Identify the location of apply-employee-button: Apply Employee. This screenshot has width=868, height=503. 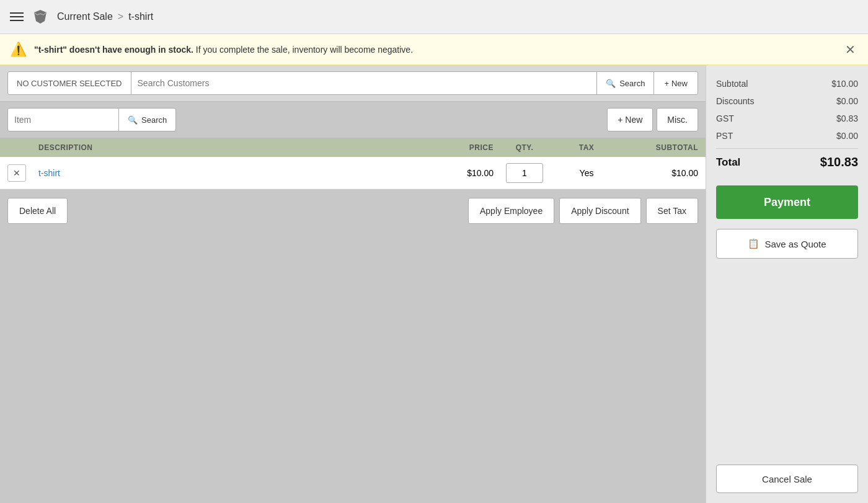
(511, 211).